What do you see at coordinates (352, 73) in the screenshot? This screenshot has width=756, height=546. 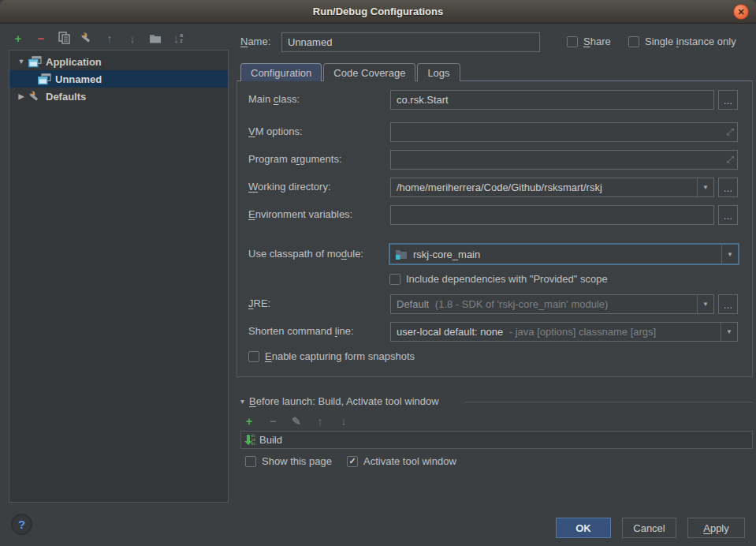 I see `tab-bar: Configuration Code Coverage Logs` at bounding box center [352, 73].